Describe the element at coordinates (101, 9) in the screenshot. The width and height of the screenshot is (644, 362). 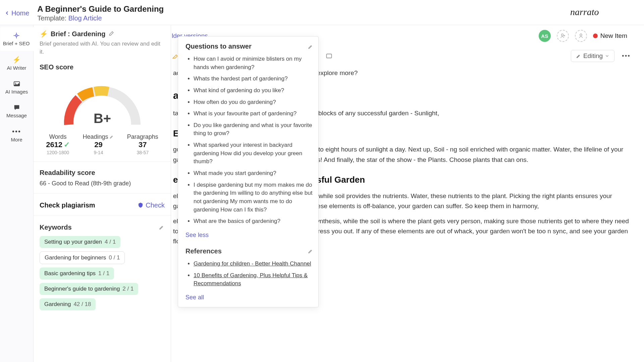
I see `page-title: A Beginner's Guide to Gardening` at that location.